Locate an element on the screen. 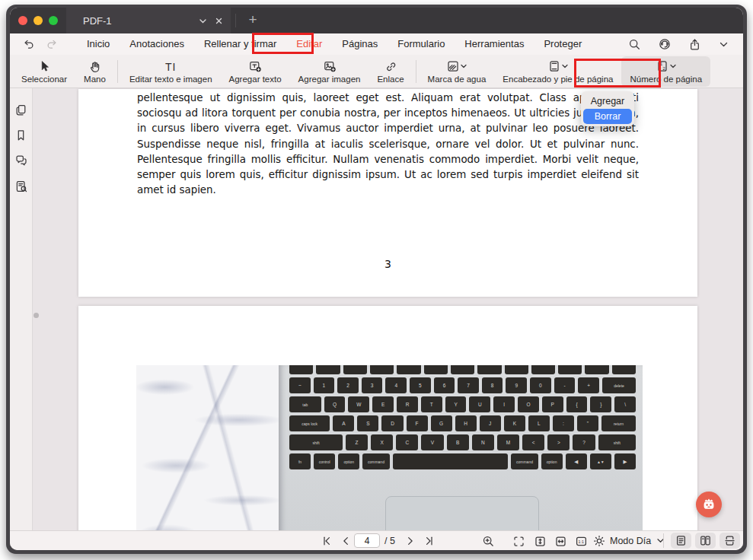 Image resolution: width=753 pixels, height=560 pixels. continuous-scroll-view-button is located at coordinates (729, 540).